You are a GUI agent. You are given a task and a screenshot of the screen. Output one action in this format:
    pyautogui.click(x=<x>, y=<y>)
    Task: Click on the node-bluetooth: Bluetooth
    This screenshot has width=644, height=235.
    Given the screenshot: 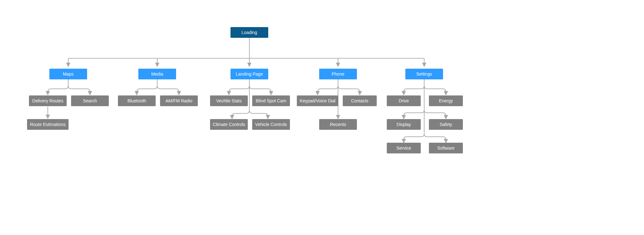 What is the action you would take?
    pyautogui.click(x=137, y=101)
    